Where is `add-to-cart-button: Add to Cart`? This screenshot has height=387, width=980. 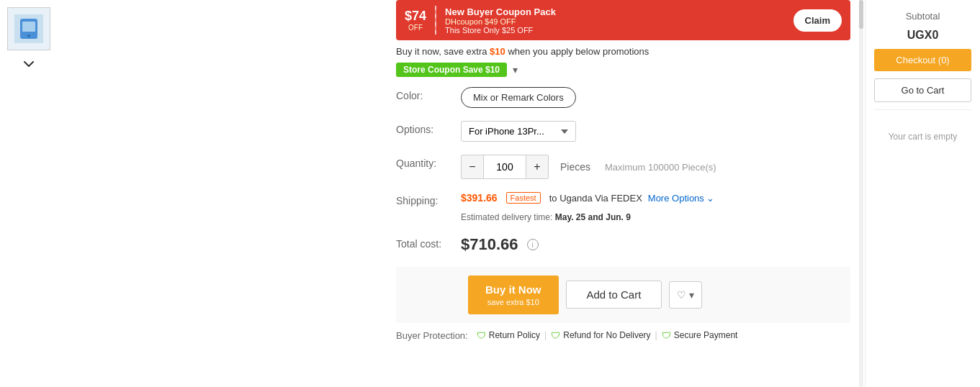
add-to-cart-button: Add to Cart is located at coordinates (614, 295).